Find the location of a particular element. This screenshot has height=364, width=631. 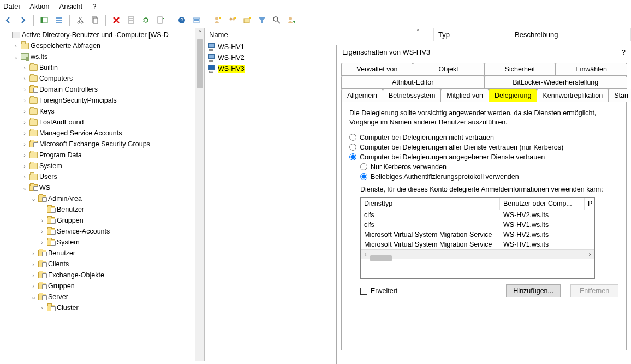

tree-domain: ⌄ws.its is located at coordinates (102, 57).